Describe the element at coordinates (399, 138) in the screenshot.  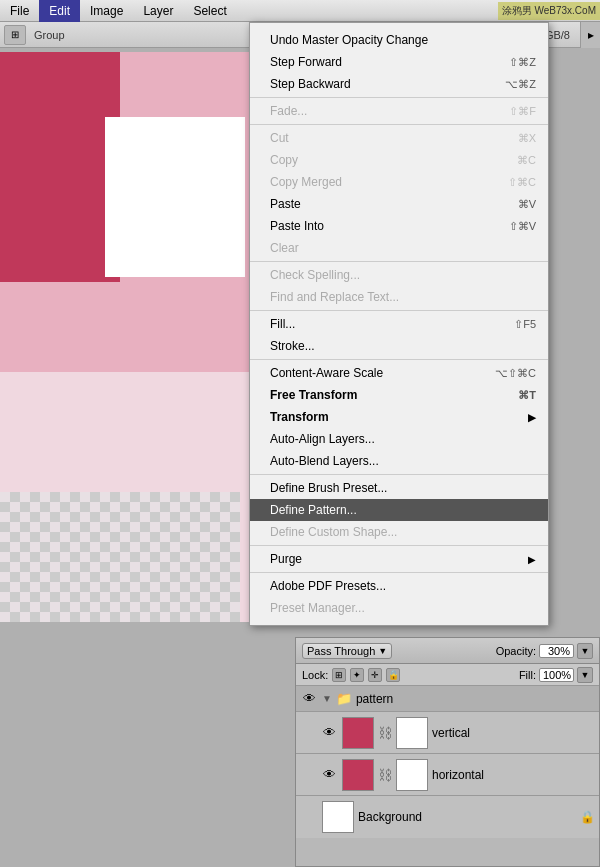
I see `menu-cut: Cut ⌘X` at that location.